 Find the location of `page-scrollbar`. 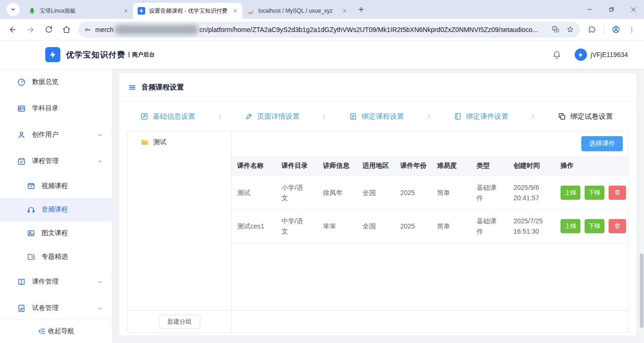

page-scrollbar is located at coordinates (642, 192).